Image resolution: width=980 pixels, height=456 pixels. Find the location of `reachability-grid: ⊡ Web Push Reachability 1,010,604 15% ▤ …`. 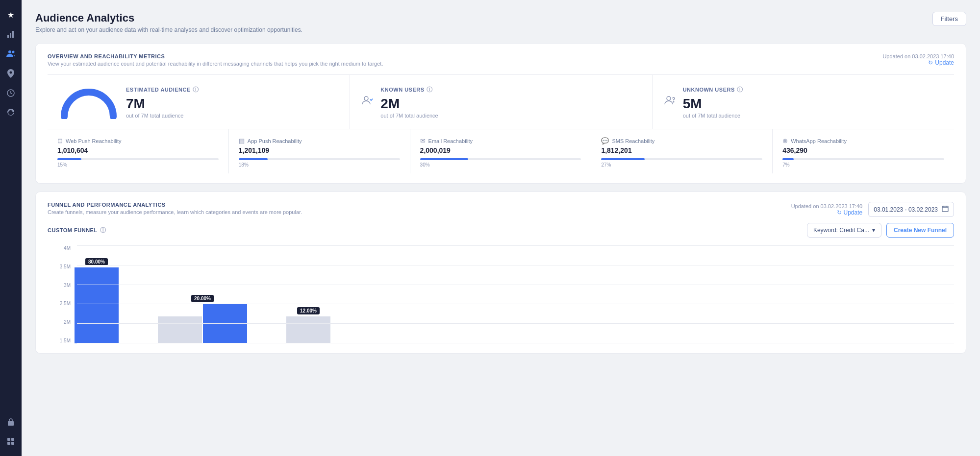

reachability-grid: ⊡ Web Push Reachability 1,010,604 15% ▤ … is located at coordinates (501, 151).